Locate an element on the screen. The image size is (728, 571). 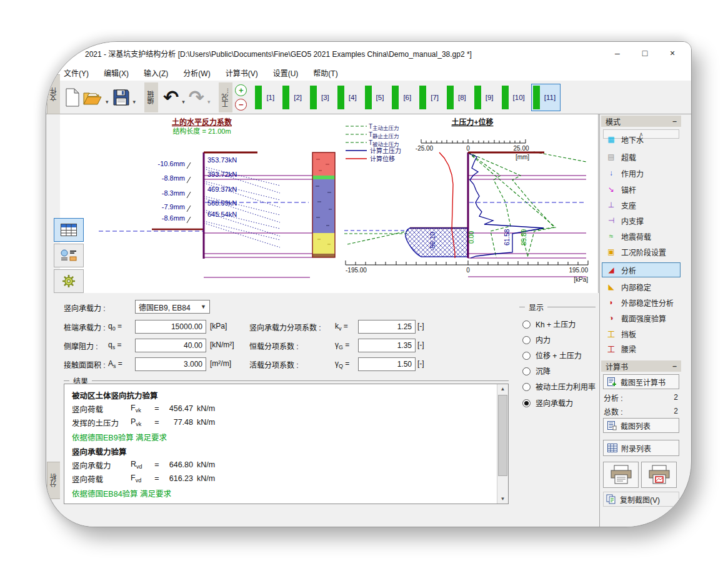
radio-passive-utilization: 被动土压力利用率 is located at coordinates (559, 386).